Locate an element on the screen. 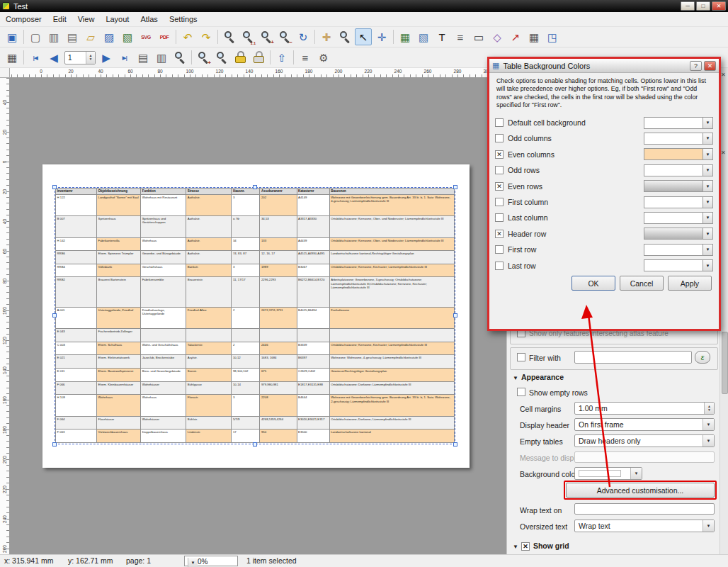 Image resolution: width=728 pixels, height=567 pixels. zoom-actual-size-icon: 1:1 is located at coordinates (248, 37).